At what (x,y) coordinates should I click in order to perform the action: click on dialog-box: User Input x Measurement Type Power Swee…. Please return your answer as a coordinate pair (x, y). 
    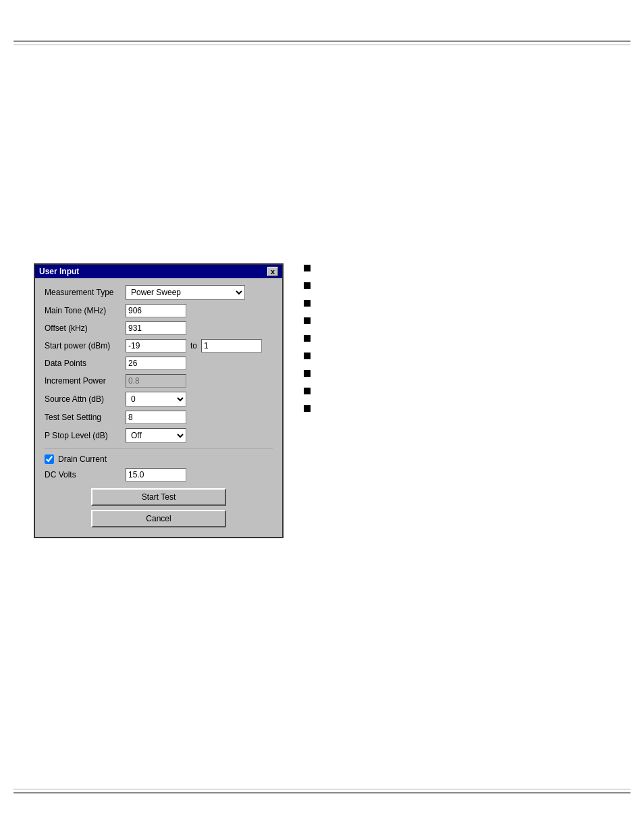
    Looking at the image, I should click on (159, 401).